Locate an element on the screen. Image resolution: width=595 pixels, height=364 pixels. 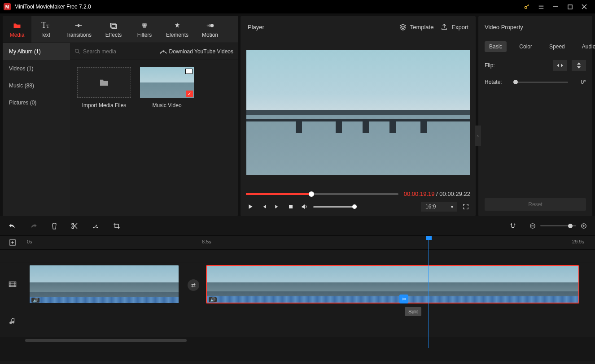
template-button: Template is located at coordinates (416, 27).